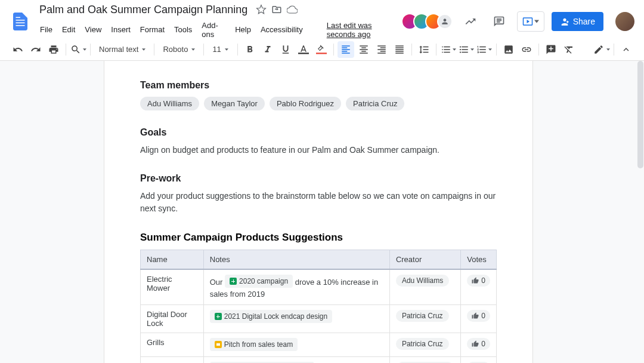 This screenshot has width=644, height=363. I want to click on menu-insert: Insert, so click(120, 30).